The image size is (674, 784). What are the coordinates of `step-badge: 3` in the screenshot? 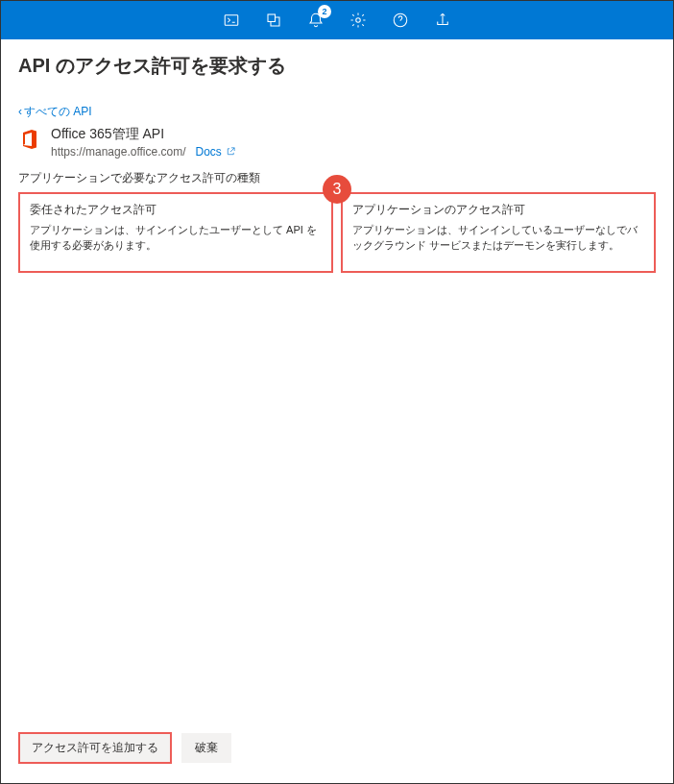 It's located at (337, 189).